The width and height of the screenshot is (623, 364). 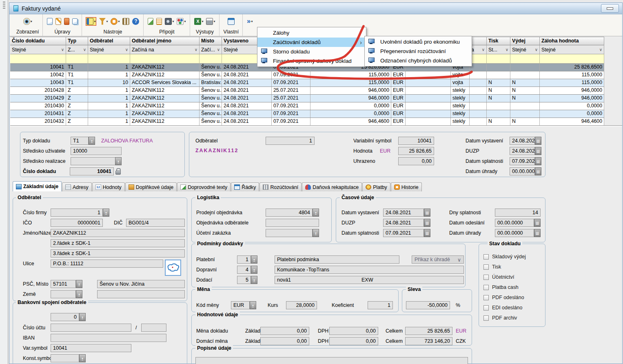 I want to click on table-cell: 07.09.2021, so click(x=291, y=106).